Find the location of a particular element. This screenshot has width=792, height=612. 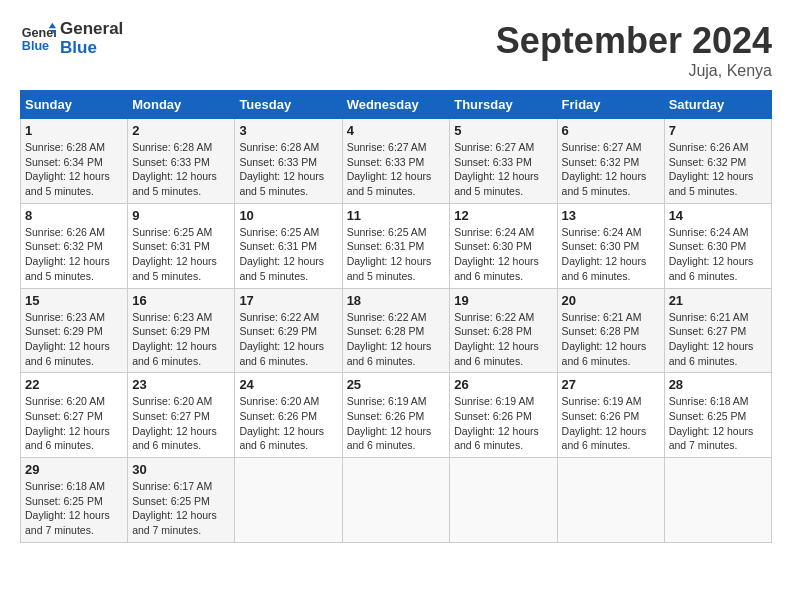

day-number: 17 is located at coordinates (288, 300).